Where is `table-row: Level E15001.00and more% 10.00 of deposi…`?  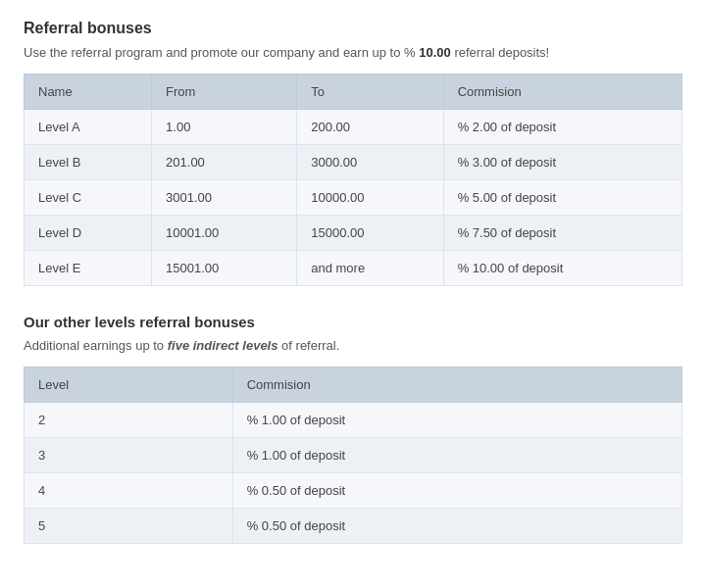 table-row: Level E15001.00and more% 10.00 of deposi… is located at coordinates (353, 269).